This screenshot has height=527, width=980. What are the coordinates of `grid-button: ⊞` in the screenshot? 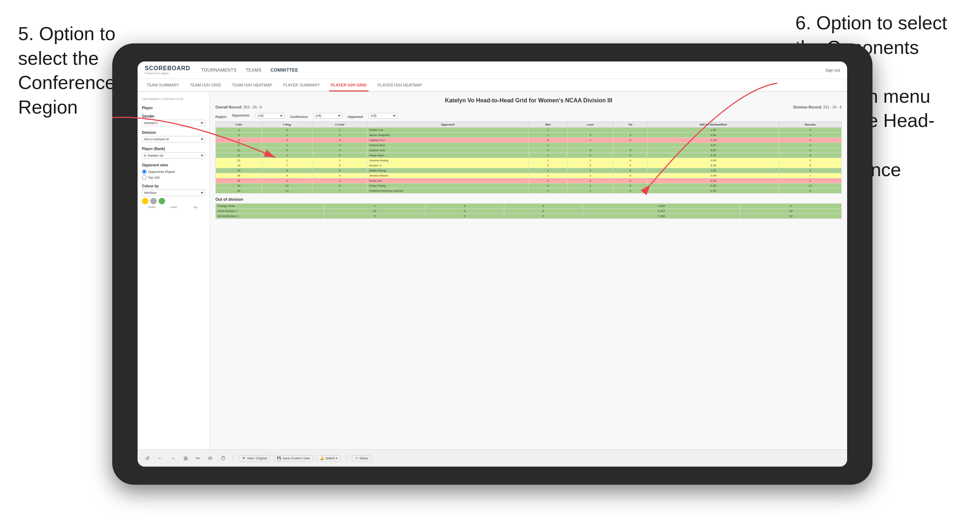 It's located at (186, 459).